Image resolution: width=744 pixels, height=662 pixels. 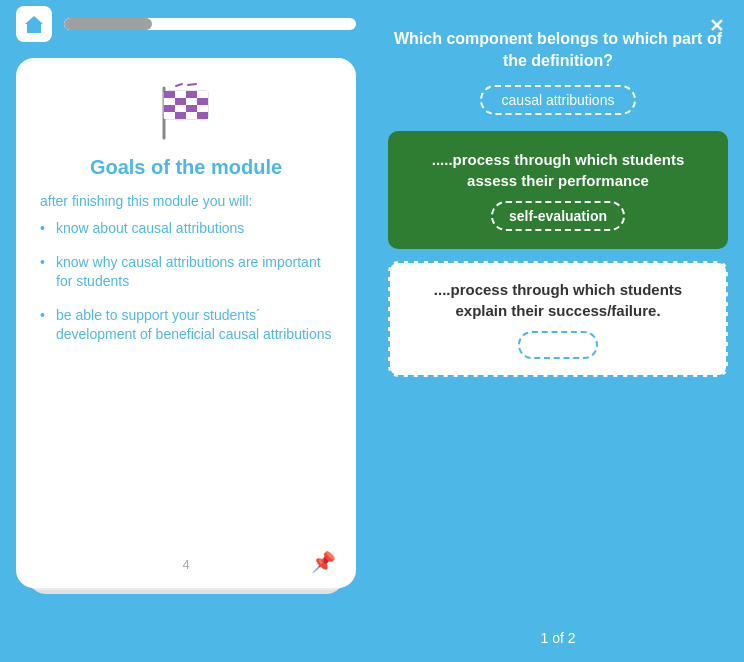 What do you see at coordinates (186, 113) in the screenshot?
I see `flag-icon` at bounding box center [186, 113].